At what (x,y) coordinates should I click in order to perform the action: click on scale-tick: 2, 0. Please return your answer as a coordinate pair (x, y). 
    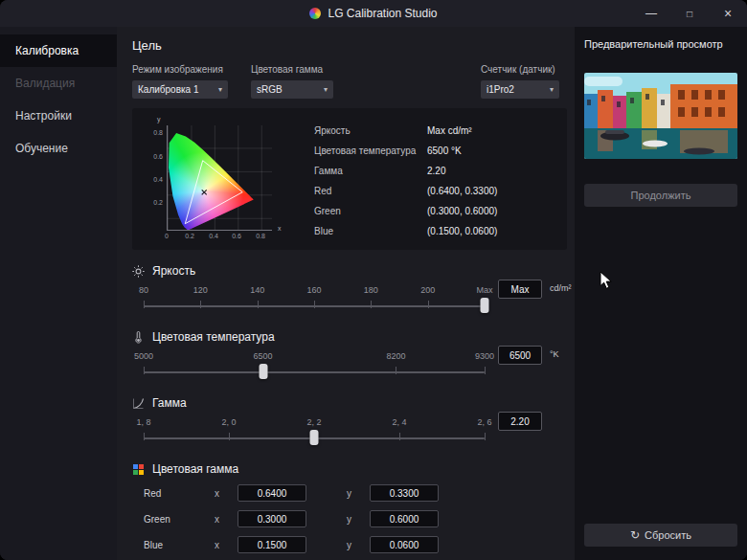
    Looking at the image, I should click on (228, 422).